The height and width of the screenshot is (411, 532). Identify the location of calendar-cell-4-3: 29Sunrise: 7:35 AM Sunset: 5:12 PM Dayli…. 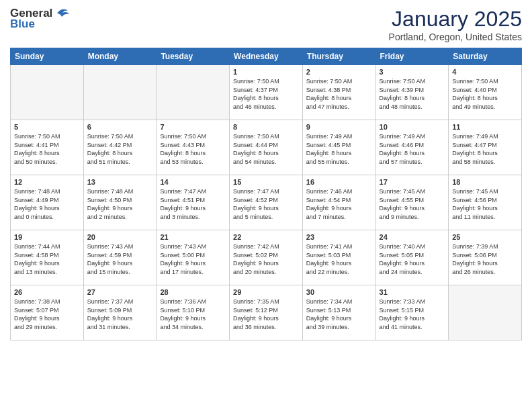
(266, 313).